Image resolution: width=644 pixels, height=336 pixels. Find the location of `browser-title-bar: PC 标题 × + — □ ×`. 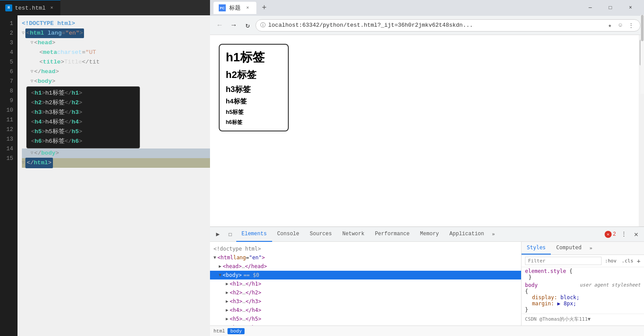

browser-title-bar: PC 标题 × + — □ × is located at coordinates (427, 8).